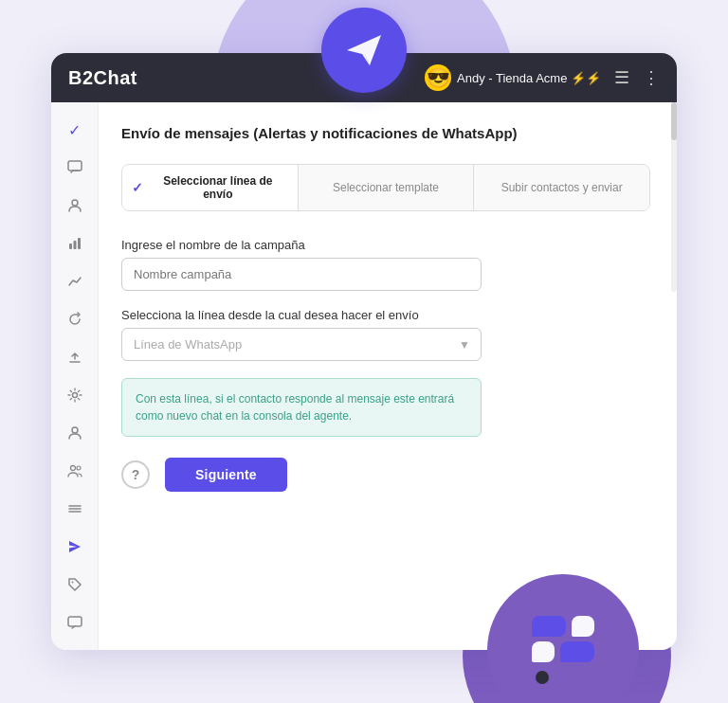 The width and height of the screenshot is (728, 703). I want to click on avatar: 😎, so click(438, 78).